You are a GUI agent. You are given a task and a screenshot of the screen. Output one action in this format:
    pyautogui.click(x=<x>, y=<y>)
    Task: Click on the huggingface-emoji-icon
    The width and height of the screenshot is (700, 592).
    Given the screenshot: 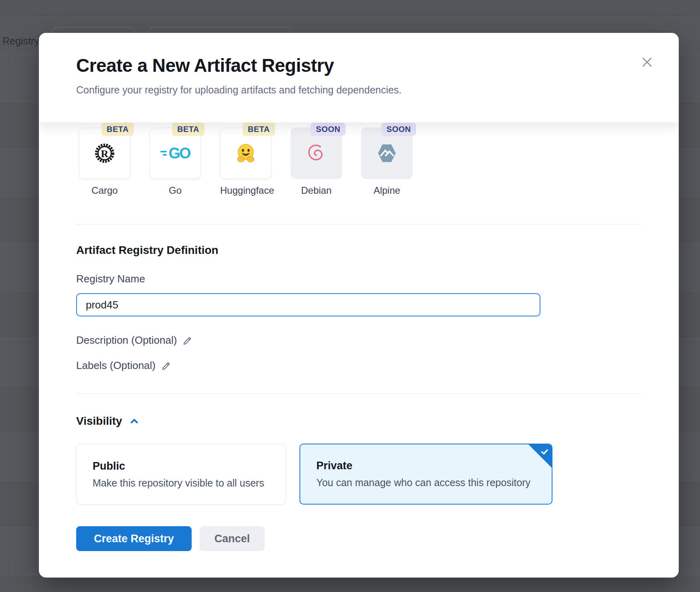 What is the action you would take?
    pyautogui.click(x=246, y=153)
    